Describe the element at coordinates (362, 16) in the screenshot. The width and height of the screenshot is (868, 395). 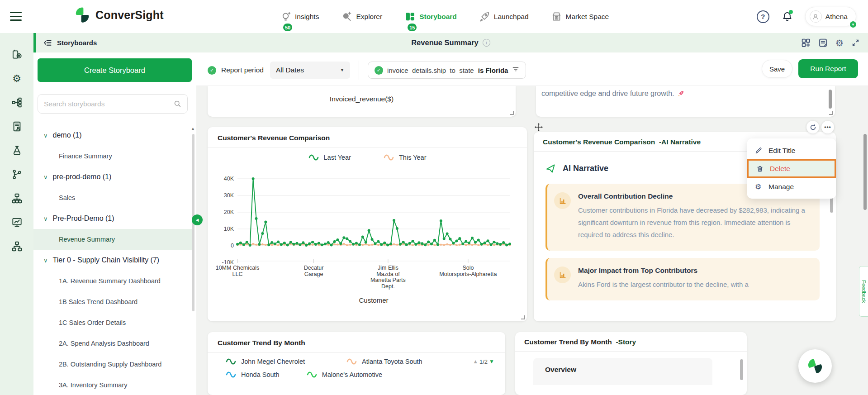
I see `nav-explorer: Explorer` at that location.